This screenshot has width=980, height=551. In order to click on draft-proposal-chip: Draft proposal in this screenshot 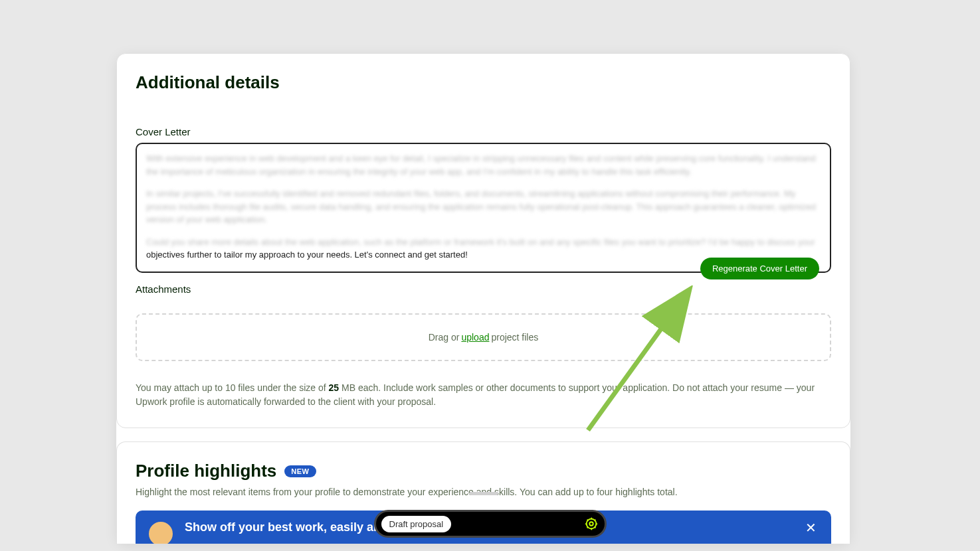, I will do `click(417, 524)`.